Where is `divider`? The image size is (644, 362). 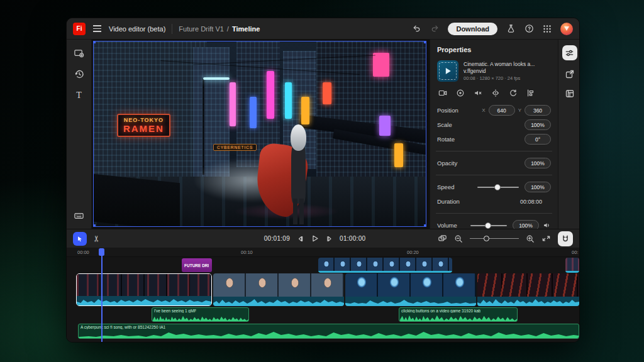 divider is located at coordinates (172, 29).